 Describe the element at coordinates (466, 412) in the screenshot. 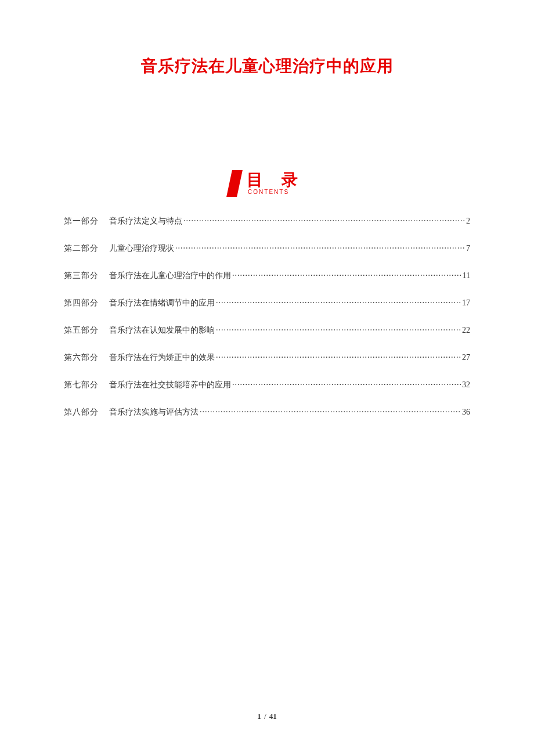

I see `toc-page: 36` at that location.